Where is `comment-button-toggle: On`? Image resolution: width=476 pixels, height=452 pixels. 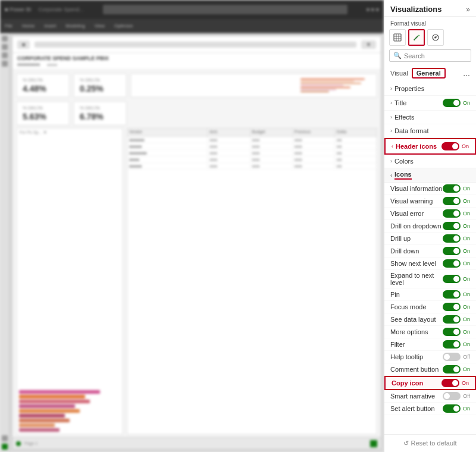
comment-button-toggle: On is located at coordinates (456, 369).